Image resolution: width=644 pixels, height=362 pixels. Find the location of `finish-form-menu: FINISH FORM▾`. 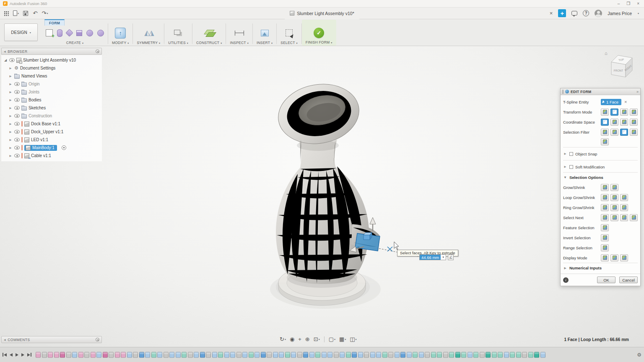

finish-form-menu: FINISH FORM▾ is located at coordinates (319, 42).